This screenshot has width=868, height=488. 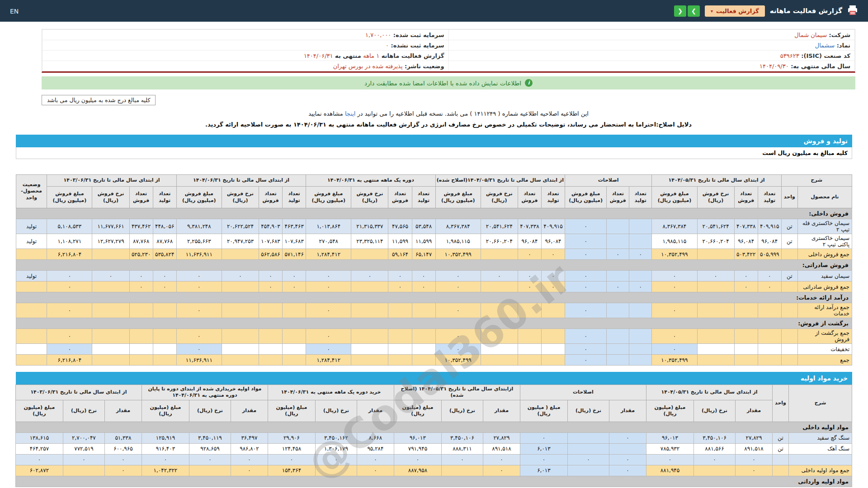 I want to click on table-cell: جمع فروش داخلی, so click(x=825, y=254).